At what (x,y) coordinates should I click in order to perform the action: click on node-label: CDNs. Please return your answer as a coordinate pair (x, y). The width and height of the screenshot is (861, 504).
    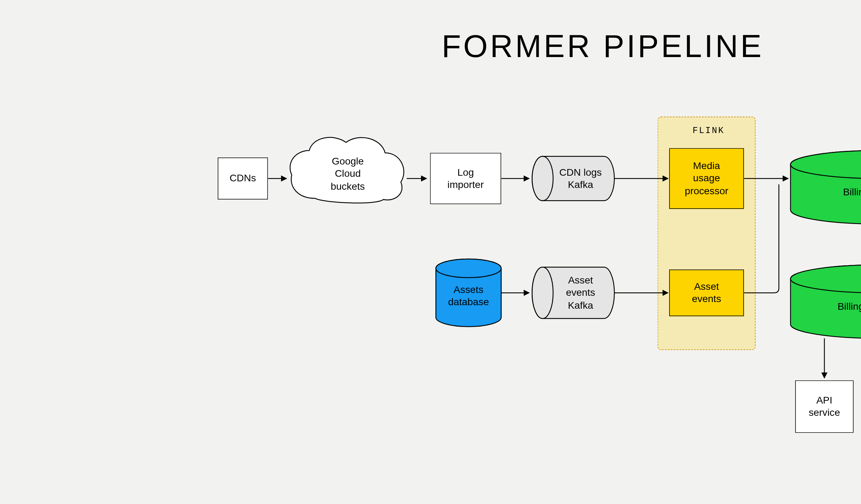
    Looking at the image, I should click on (243, 178).